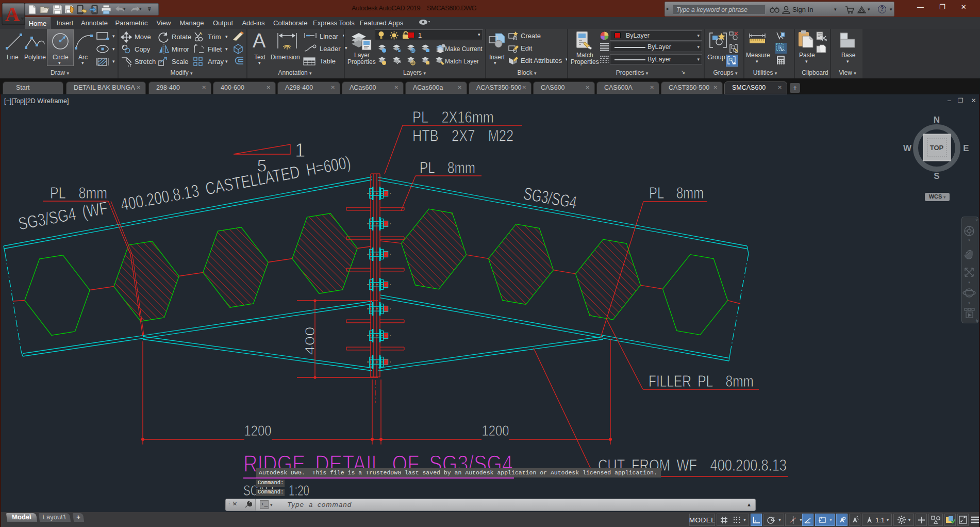  I want to click on svg-text: 400, so click(310, 341).